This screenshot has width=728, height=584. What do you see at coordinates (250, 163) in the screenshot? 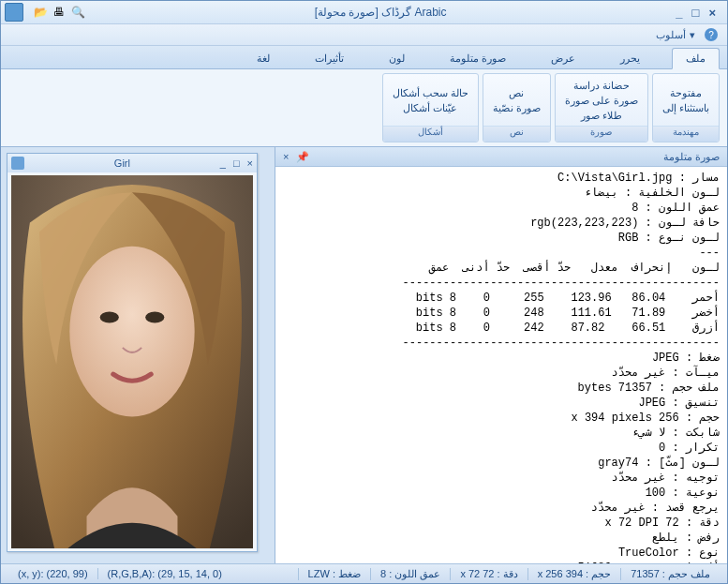
I see `sub-close-button: ×` at bounding box center [250, 163].